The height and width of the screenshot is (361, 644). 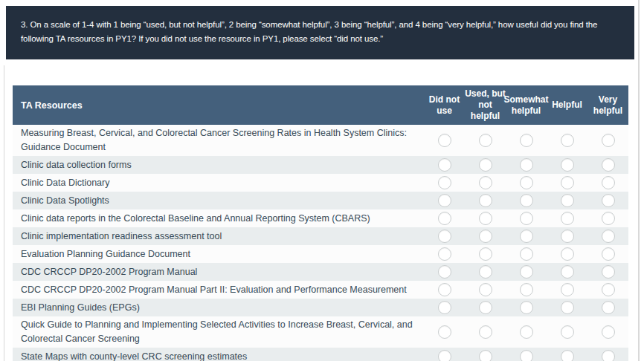 I want to click on matrix-row: Measuring Breast, Cervical, and Colorect…, so click(x=321, y=140).